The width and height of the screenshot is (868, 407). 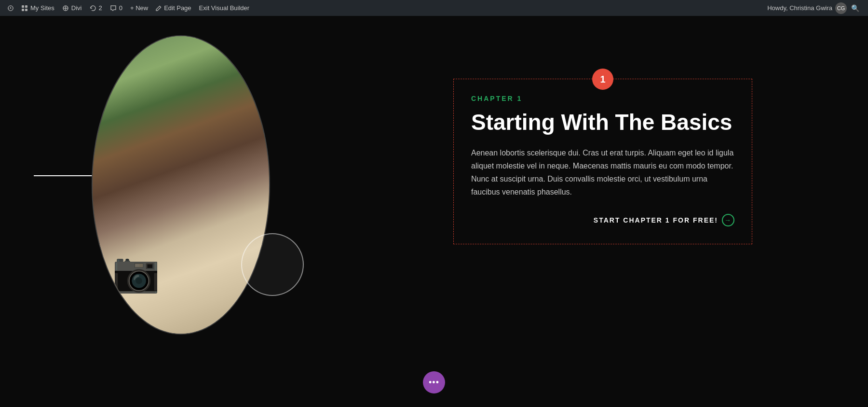 What do you see at coordinates (38, 8) in the screenshot?
I see `my-sites-menu: My Sites` at bounding box center [38, 8].